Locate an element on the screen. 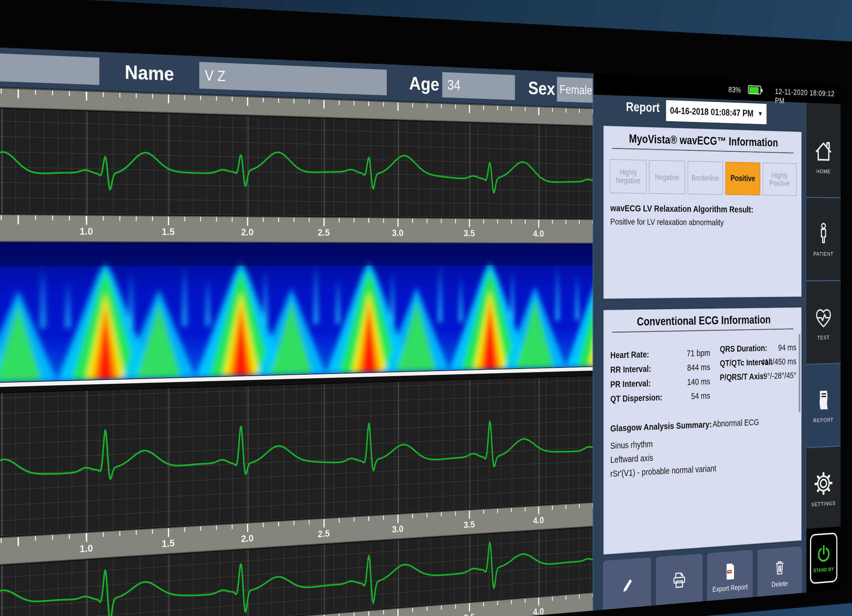 The width and height of the screenshot is (852, 616). chevron-down-icon: ▼ is located at coordinates (760, 113).